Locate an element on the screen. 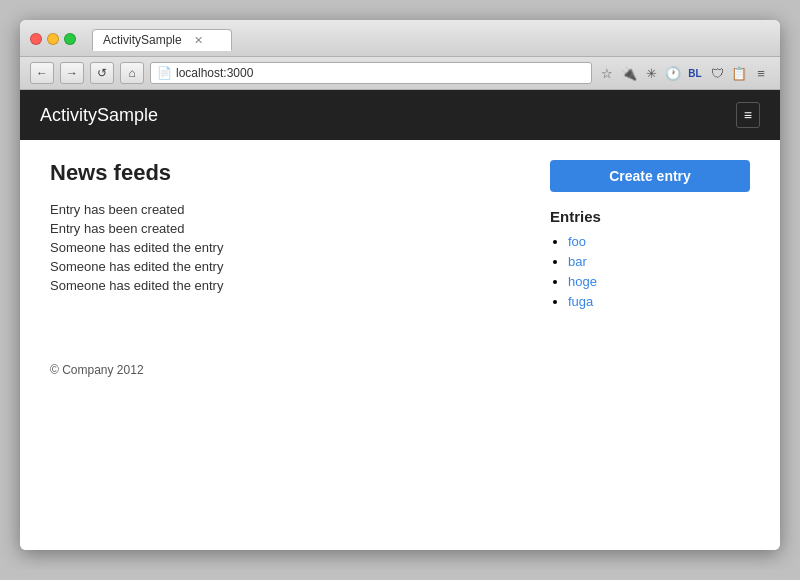 This screenshot has width=800, height=580. toolbar-icons: ☆ 🔌 ✳ 🕐 BL 🛡 📋 ≡ is located at coordinates (684, 73).